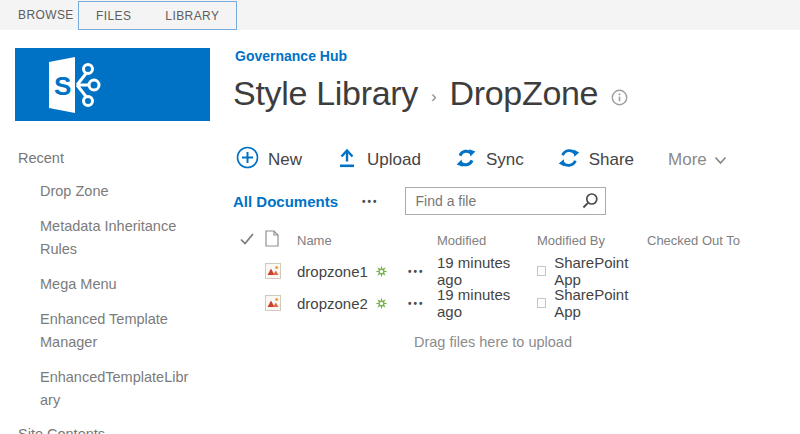  I want to click on sync-button-label: Sync, so click(505, 160).